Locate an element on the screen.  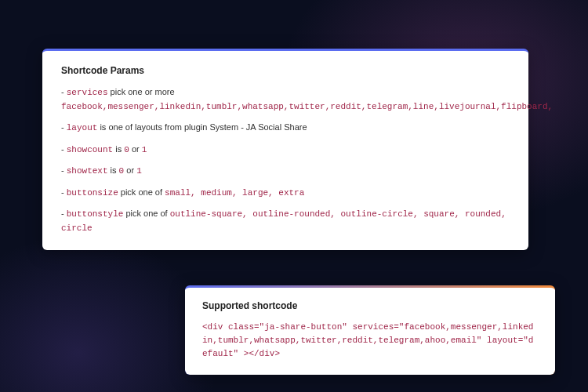
supported-shortcode-card: Supported shortcode <div class="ja-share… is located at coordinates (370, 330).